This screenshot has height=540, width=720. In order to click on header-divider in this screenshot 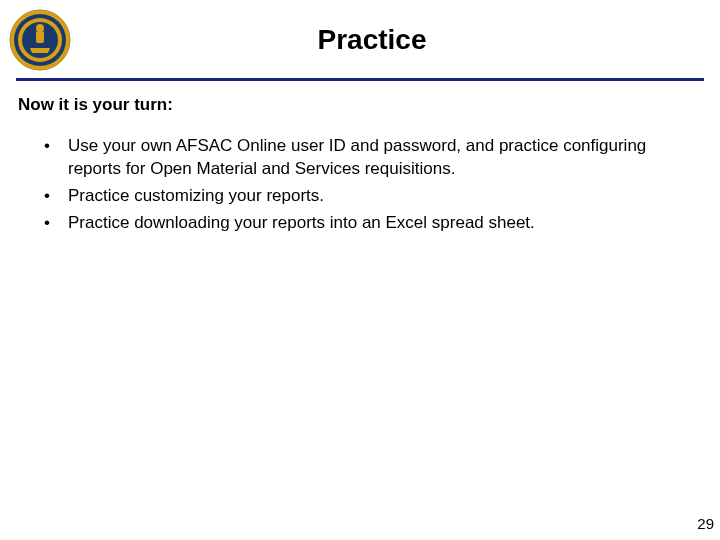, I will do `click(360, 80)`.